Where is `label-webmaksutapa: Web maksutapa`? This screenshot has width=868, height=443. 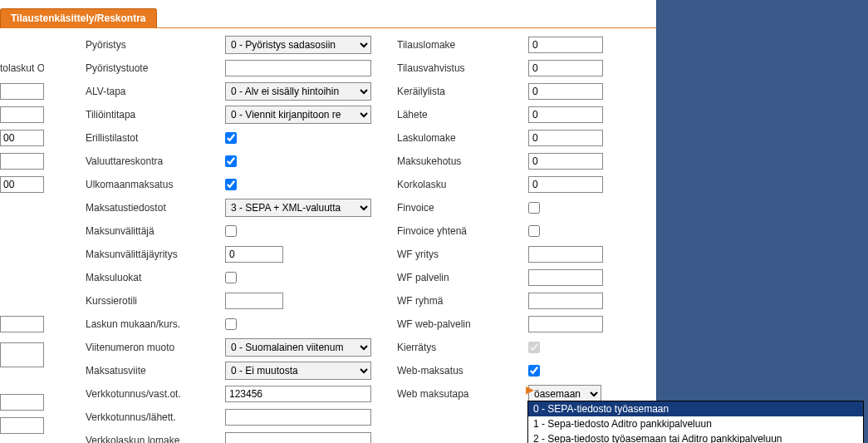
label-webmaksutapa: Web maksutapa is located at coordinates (463, 394).